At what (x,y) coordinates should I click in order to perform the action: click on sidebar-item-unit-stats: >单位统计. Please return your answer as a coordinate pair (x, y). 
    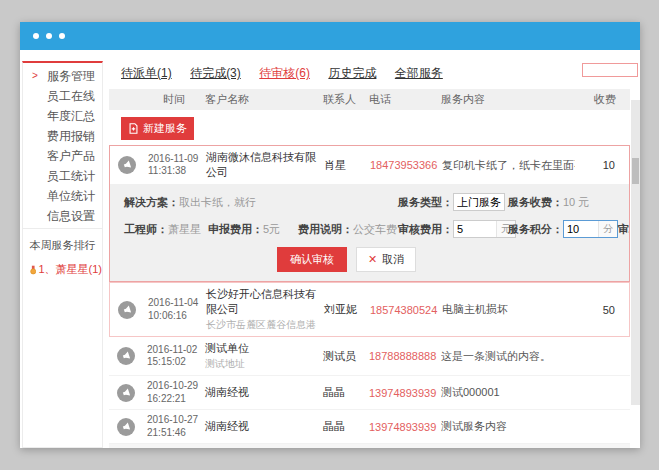
    Looking at the image, I should click on (62, 196).